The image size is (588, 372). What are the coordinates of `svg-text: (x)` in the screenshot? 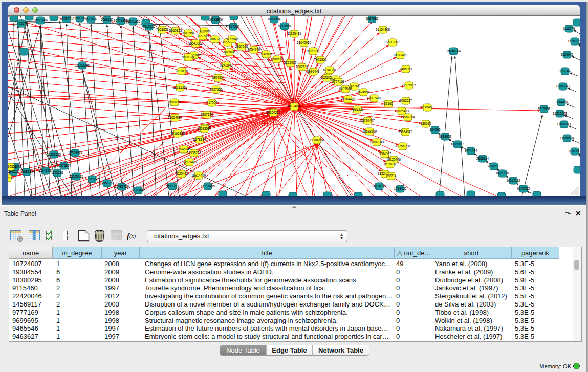 It's located at (133, 236).